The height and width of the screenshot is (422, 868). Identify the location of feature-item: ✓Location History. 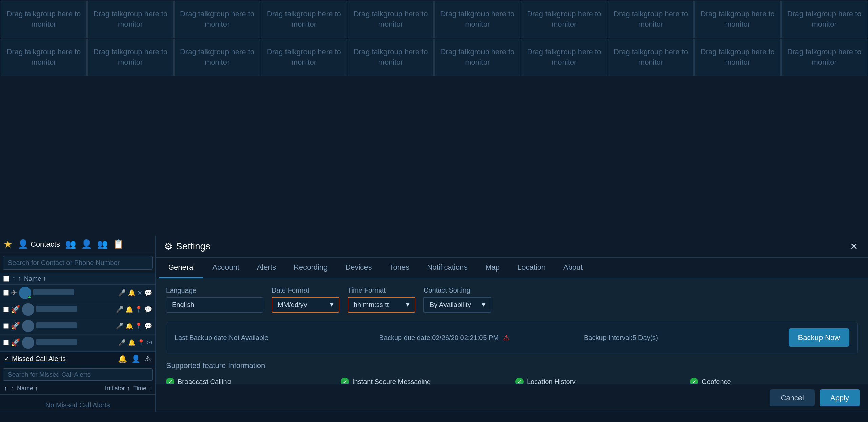
(599, 380).